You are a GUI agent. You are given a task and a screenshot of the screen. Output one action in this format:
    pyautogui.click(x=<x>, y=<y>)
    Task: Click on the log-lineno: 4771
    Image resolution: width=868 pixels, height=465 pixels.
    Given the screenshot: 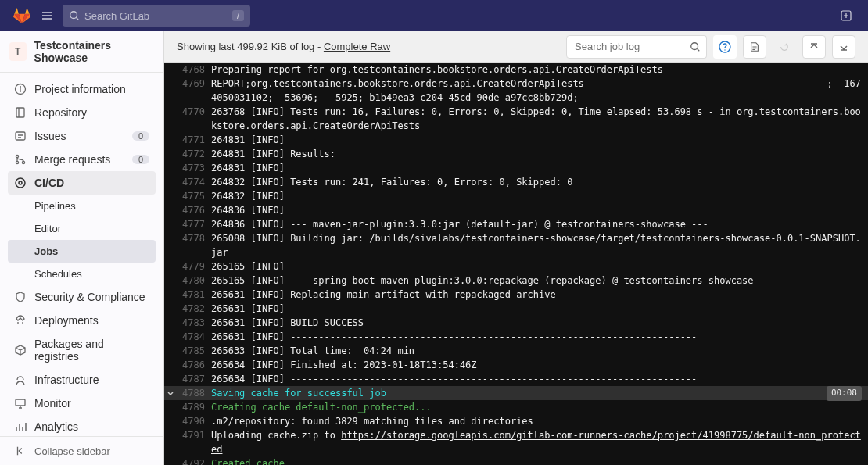 What is the action you would take?
    pyautogui.click(x=194, y=140)
    